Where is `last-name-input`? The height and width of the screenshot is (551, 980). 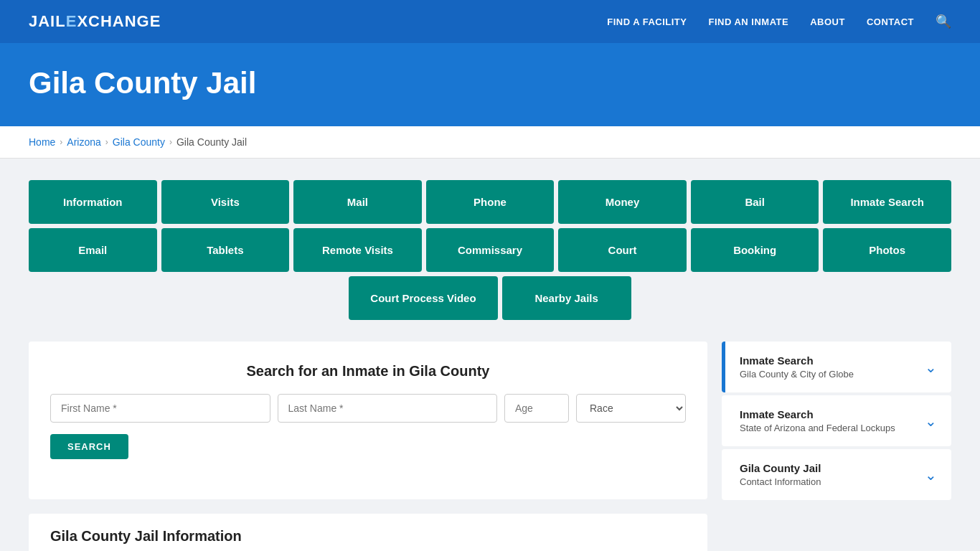 last-name-input is located at coordinates (387, 408).